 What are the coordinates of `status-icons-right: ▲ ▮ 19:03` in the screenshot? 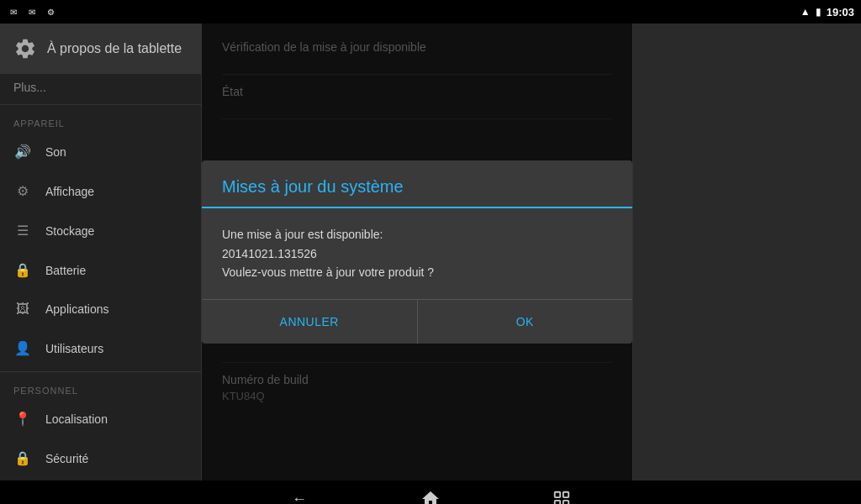 It's located at (827, 12).